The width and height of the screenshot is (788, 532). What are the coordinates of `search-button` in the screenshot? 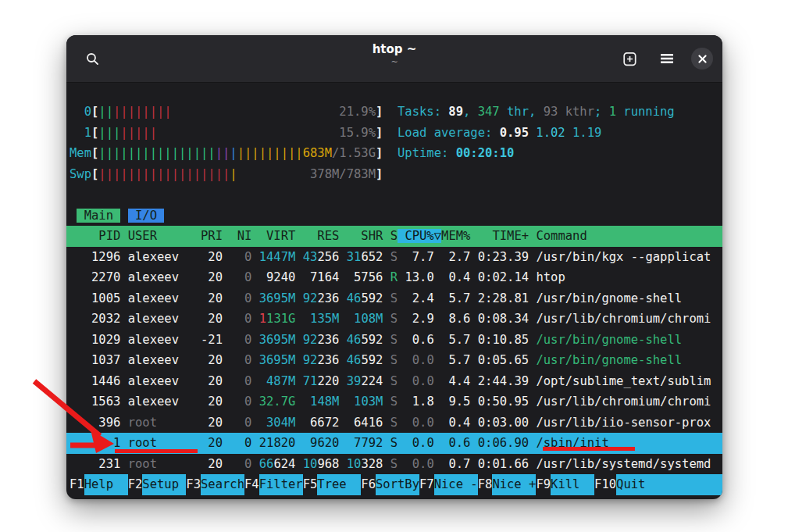 It's located at (92, 59).